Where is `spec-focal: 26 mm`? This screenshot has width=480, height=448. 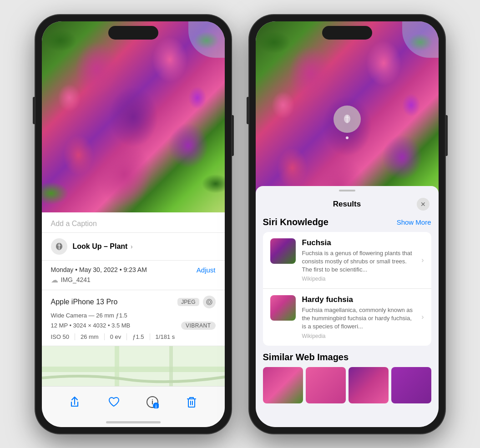
spec-focal: 26 mm is located at coordinates (90, 337).